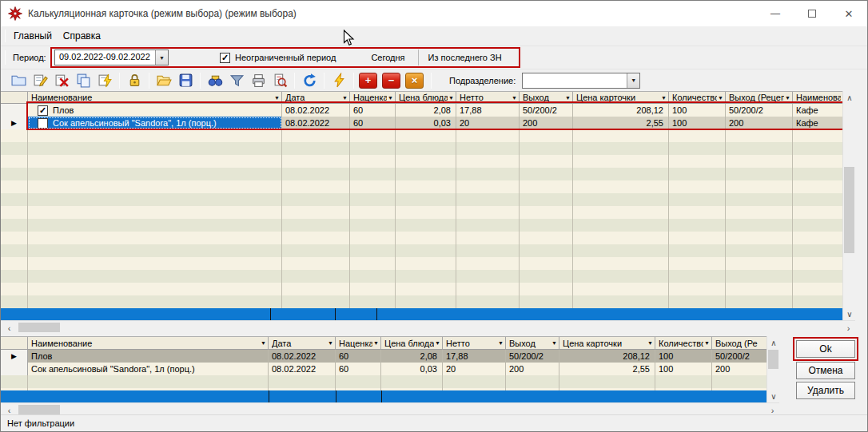 Image resolution: width=868 pixels, height=432 pixels. I want to click on today-button: Сегодня, so click(388, 57).